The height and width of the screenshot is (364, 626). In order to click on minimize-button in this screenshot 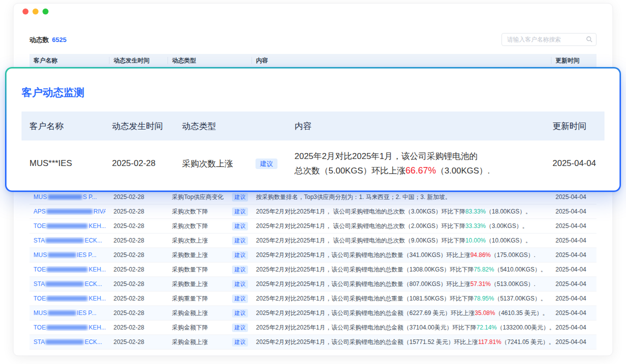, I will do `click(36, 12)`.